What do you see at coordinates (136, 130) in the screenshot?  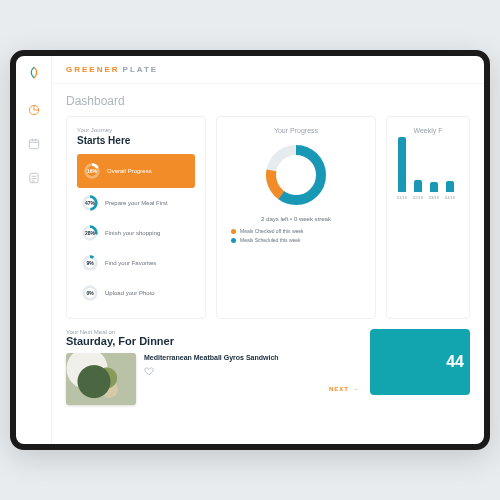 I see `journey-kicker: Your Journey` at bounding box center [136, 130].